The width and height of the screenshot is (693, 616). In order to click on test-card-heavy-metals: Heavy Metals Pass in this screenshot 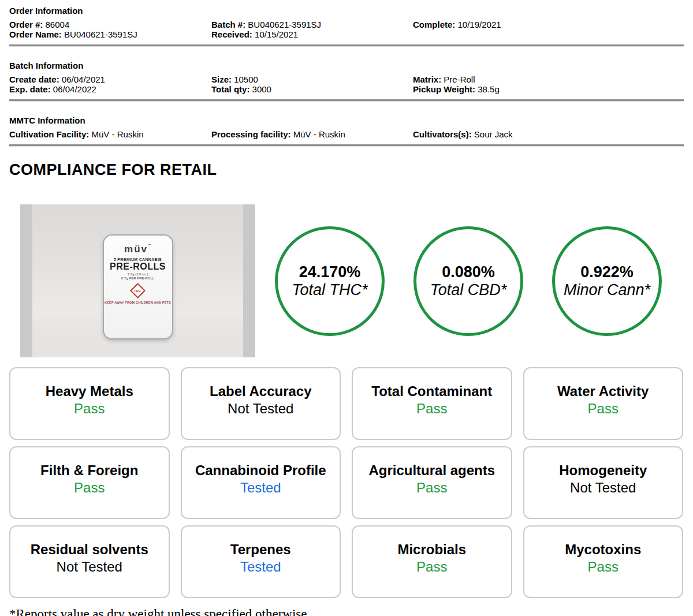, I will do `click(90, 404)`.